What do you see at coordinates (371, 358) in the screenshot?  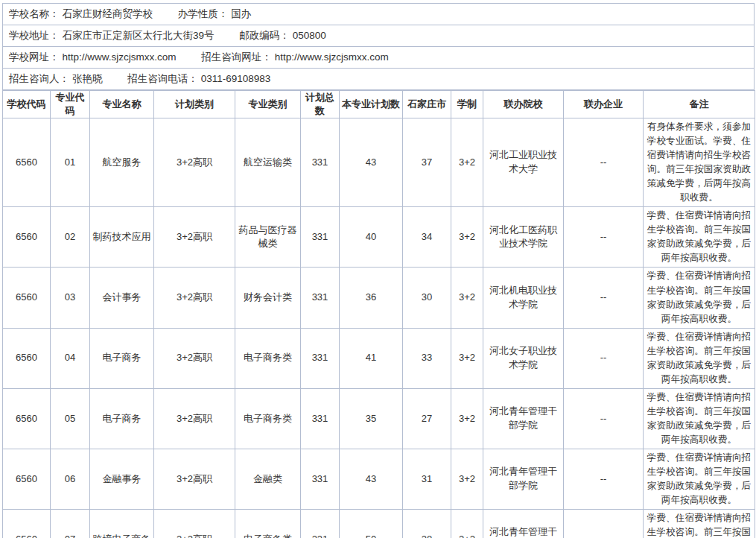 I see `cell-major_plan_count: 41` at bounding box center [371, 358].